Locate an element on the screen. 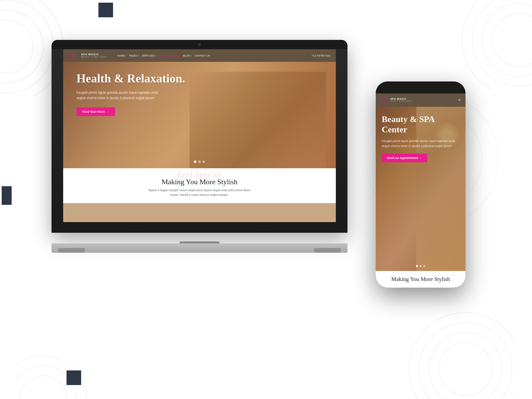 The width and height of the screenshot is (532, 399). circles-top-right is located at coordinates (484, 45).